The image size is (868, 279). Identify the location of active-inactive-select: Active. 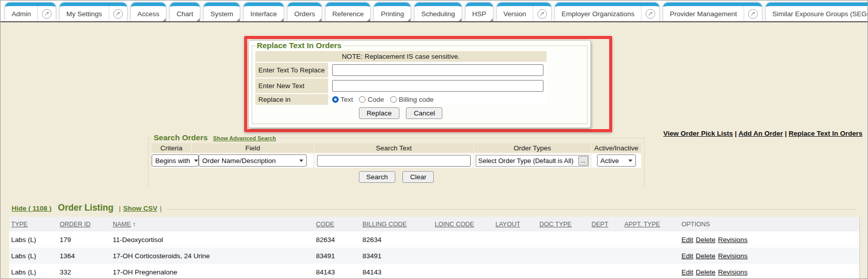
(617, 161).